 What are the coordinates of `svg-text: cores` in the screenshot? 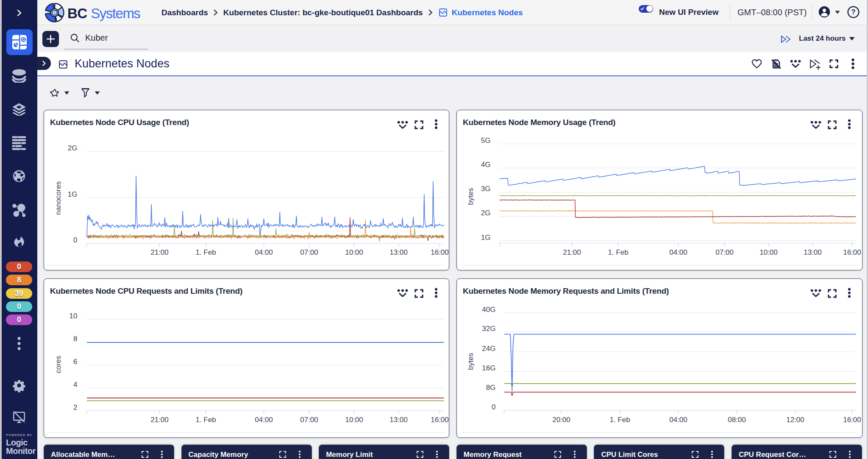 It's located at (58, 364).